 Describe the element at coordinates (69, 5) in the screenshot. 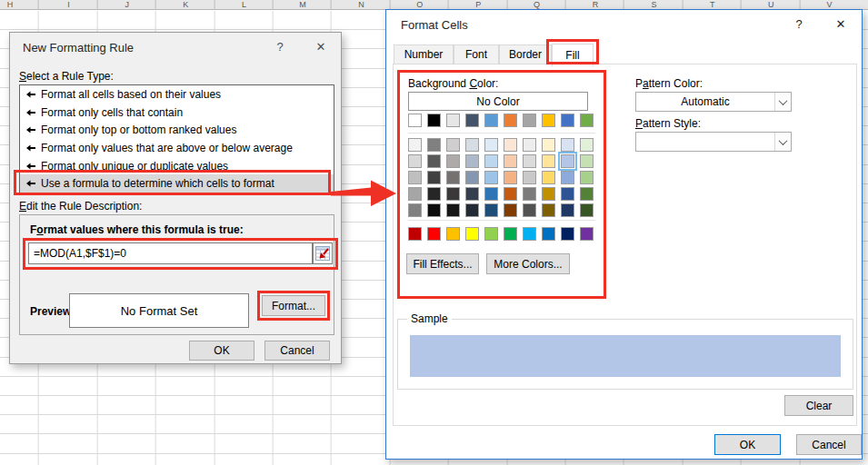

I see `column-header: I` at that location.